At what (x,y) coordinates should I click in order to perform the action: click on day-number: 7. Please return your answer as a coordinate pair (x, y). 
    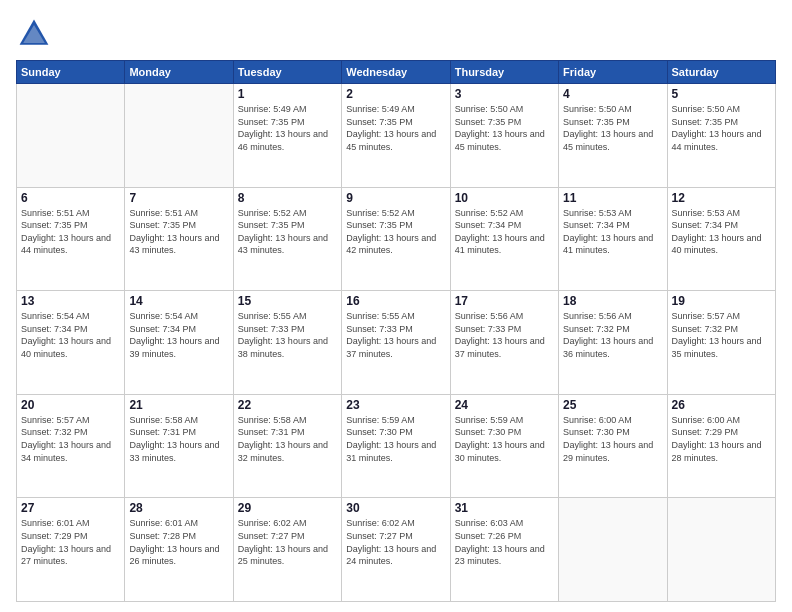
    Looking at the image, I should click on (178, 198).